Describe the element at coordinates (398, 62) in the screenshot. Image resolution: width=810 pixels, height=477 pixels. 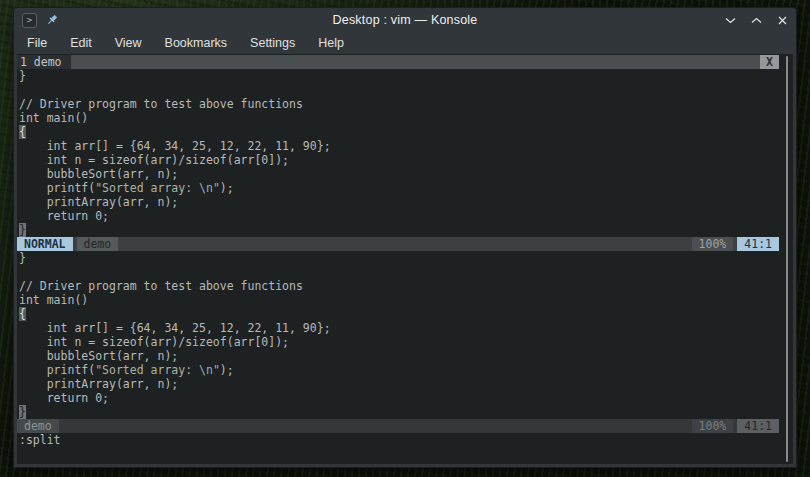
I see `vim-tabline: 1 demo X` at that location.